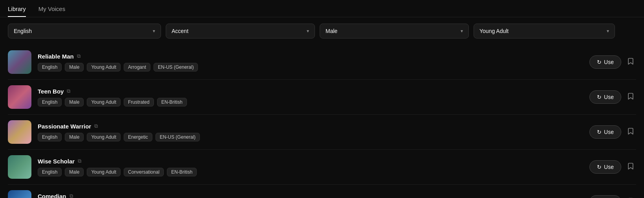 The height and width of the screenshot is (198, 644). Describe the element at coordinates (394, 31) in the screenshot. I see `gender-filter: Male ▾` at that location.